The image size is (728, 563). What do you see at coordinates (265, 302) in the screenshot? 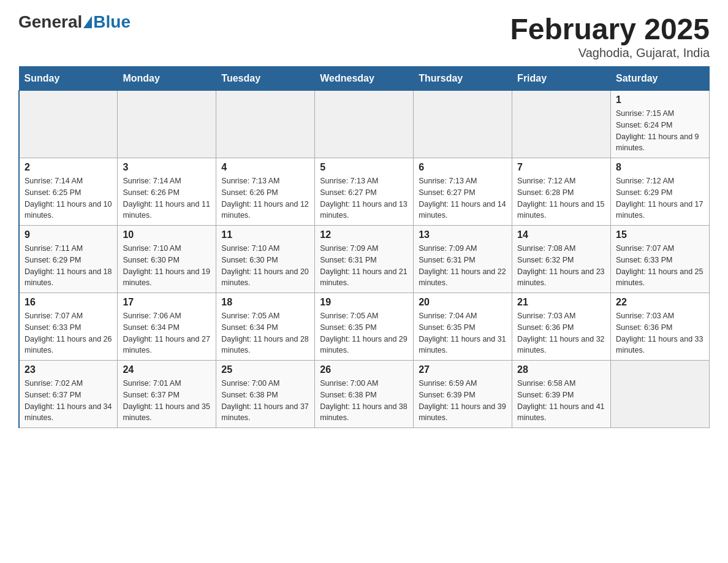
I see `day-number: 18` at bounding box center [265, 302].